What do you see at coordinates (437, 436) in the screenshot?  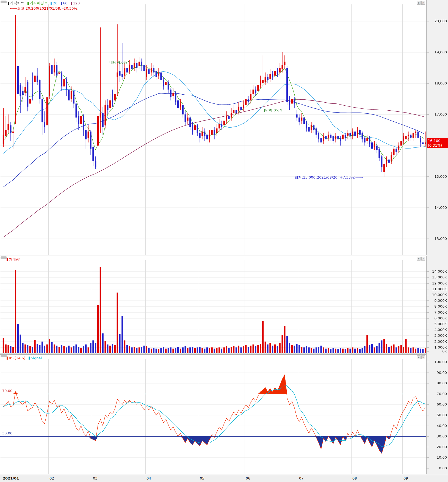 I see `y-axis-label: 30.00` at bounding box center [437, 436].